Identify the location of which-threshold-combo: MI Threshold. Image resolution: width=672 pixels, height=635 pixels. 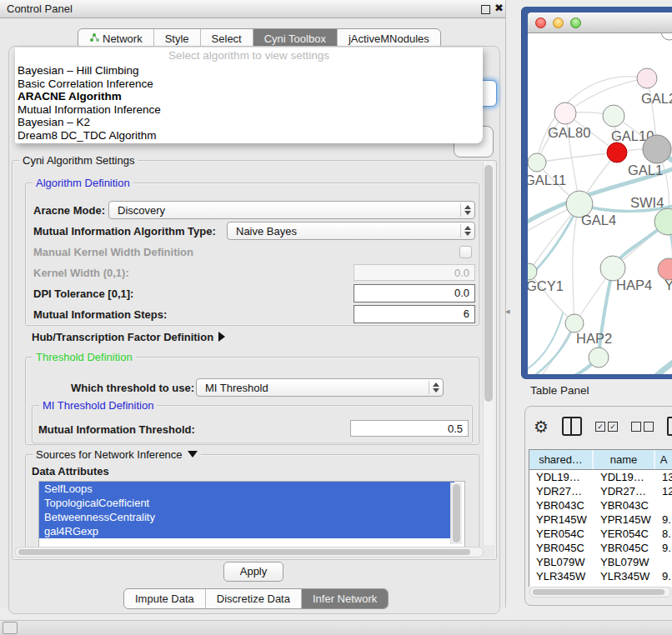
(320, 388).